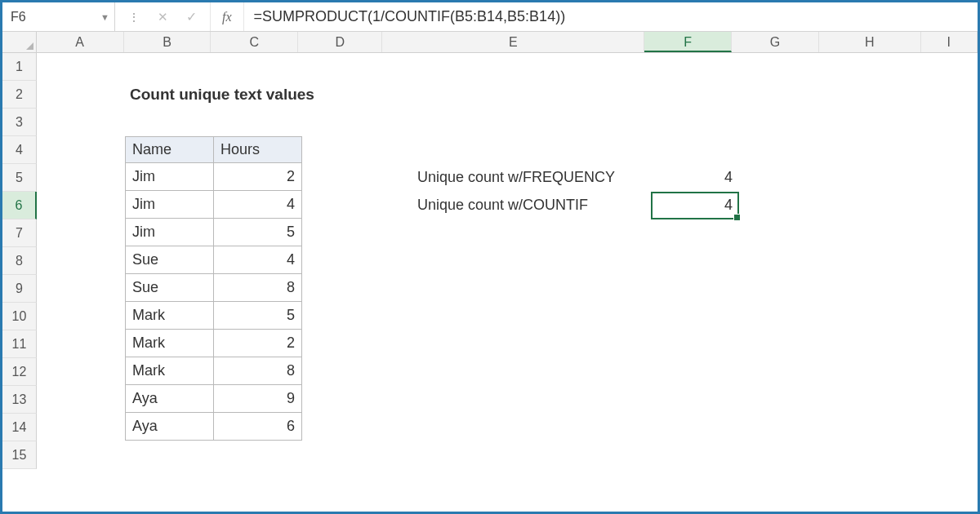 This screenshot has height=514, width=980. What do you see at coordinates (20, 150) in the screenshot?
I see `row-header-4: 4` at bounding box center [20, 150].